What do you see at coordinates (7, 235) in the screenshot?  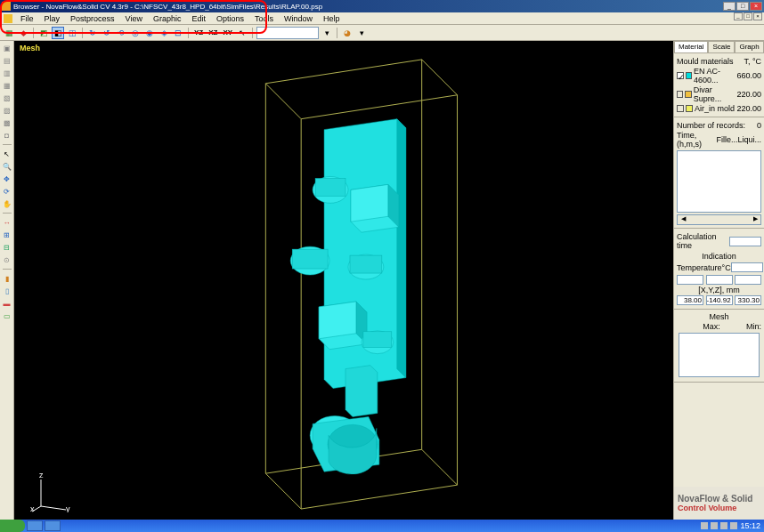 I see `section-icon: ⊞` at bounding box center [7, 235].